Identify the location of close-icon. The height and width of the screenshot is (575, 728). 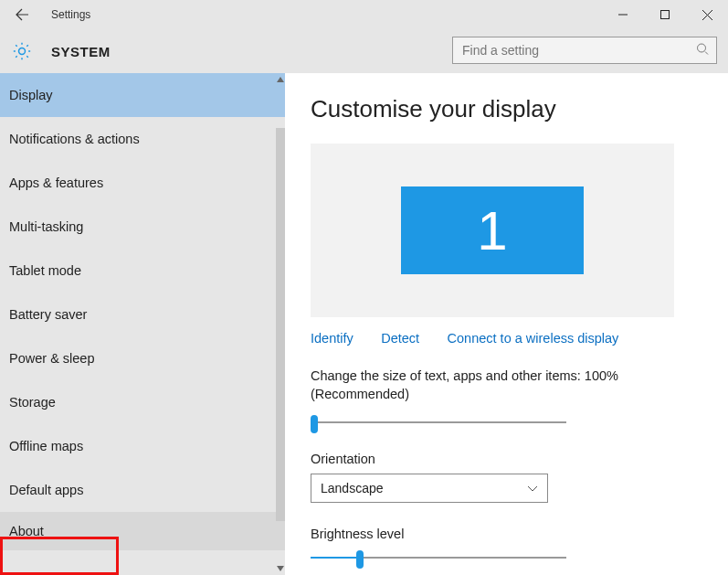
(707, 15).